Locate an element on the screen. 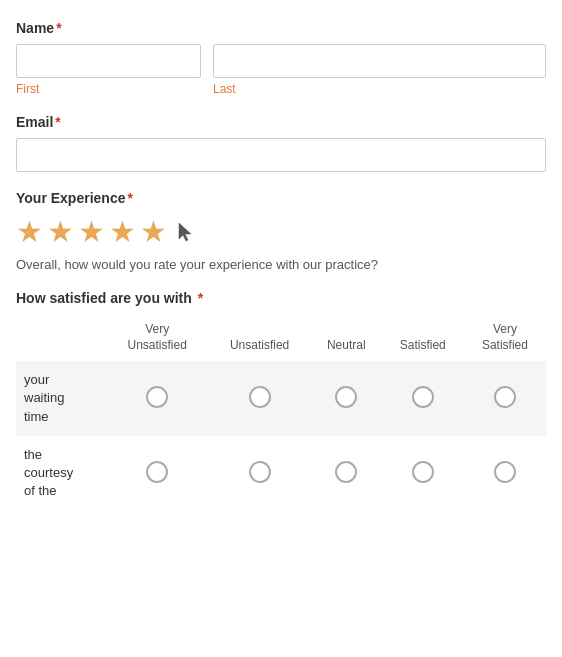  radio-waiting-neutral is located at coordinates (346, 397).